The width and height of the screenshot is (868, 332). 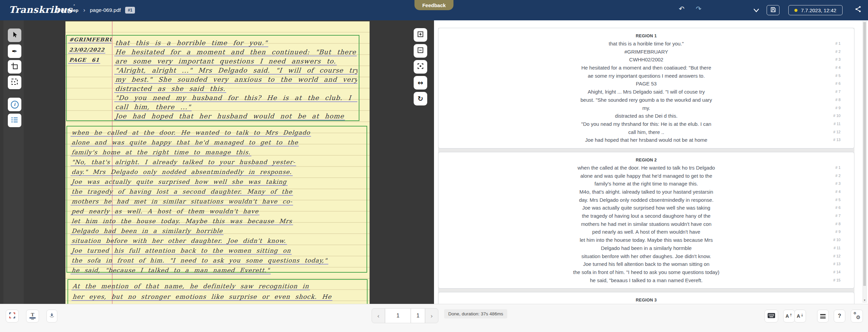 What do you see at coordinates (646, 76) in the screenshot?
I see `transcript-line: ae some rry important questions I meed a…` at bounding box center [646, 76].